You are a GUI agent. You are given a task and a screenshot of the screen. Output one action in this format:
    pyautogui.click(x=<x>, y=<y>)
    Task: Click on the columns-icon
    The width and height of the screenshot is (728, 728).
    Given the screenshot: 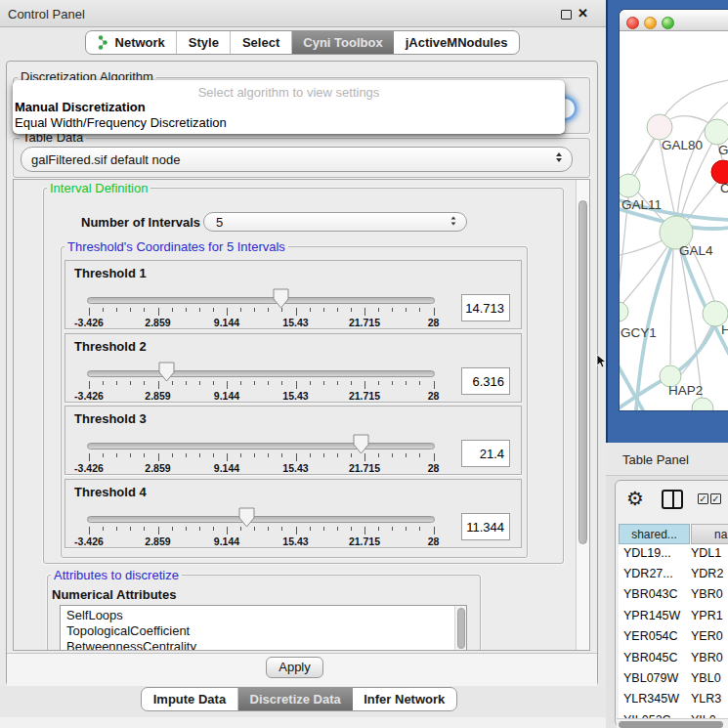 What is the action you would take?
    pyautogui.click(x=672, y=499)
    